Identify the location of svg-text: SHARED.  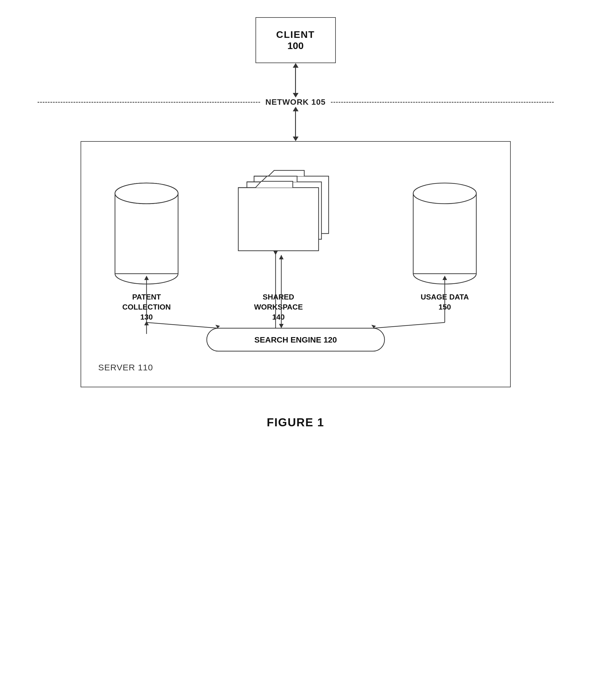
(278, 297).